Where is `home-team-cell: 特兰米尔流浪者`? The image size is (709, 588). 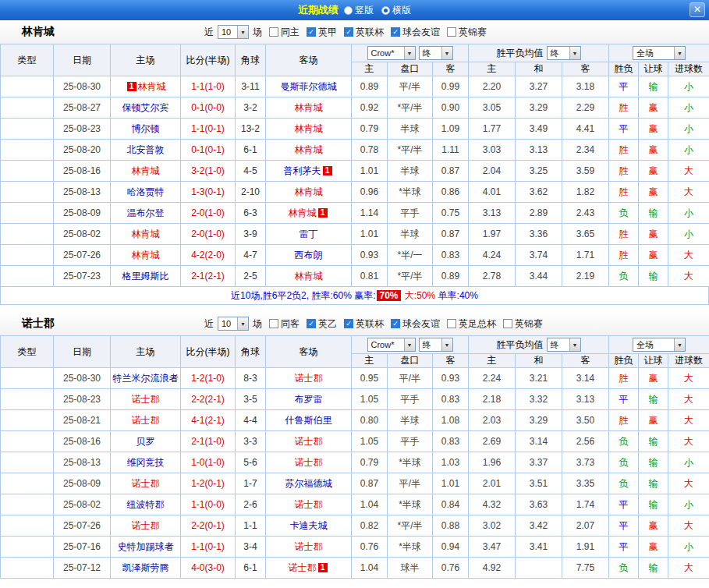
home-team-cell: 特兰米尔流浪者 is located at coordinates (146, 379).